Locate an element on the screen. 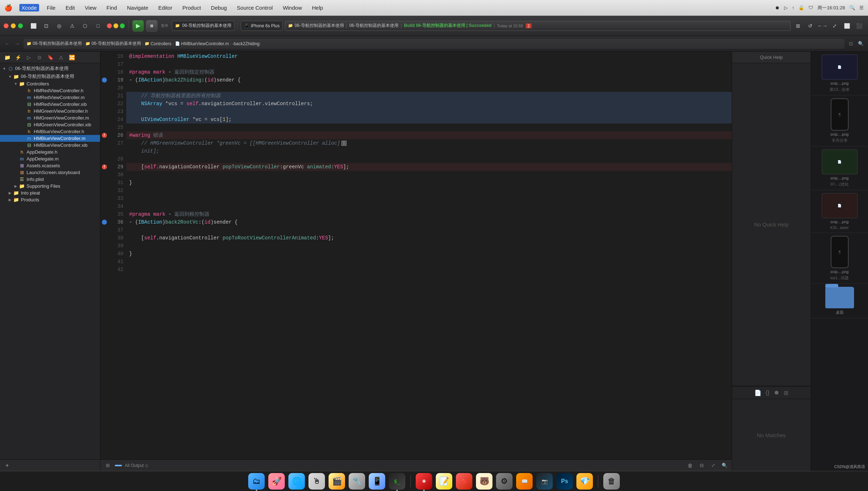 The width and height of the screenshot is (868, 491). add-file-button: + is located at coordinates (7, 466).